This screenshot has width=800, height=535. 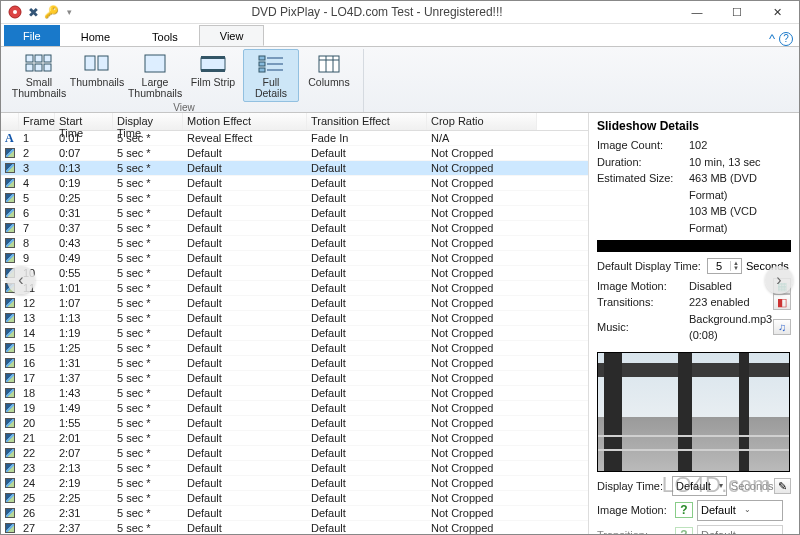 I want to click on table-row: 252:255 sec *DefaultDefaultNot Cropped, so click(x=294, y=498).